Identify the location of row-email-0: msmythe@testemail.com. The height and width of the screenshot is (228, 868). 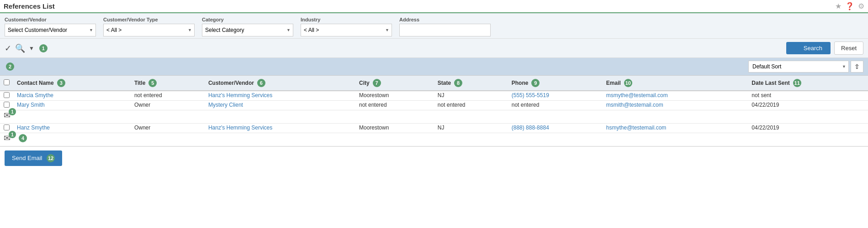
(675, 96).